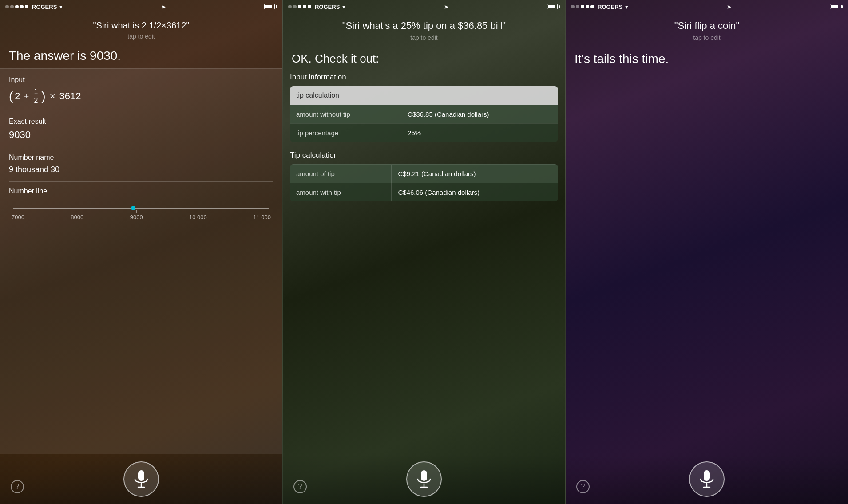  What do you see at coordinates (133, 208) in the screenshot?
I see `number-line-dot` at bounding box center [133, 208].